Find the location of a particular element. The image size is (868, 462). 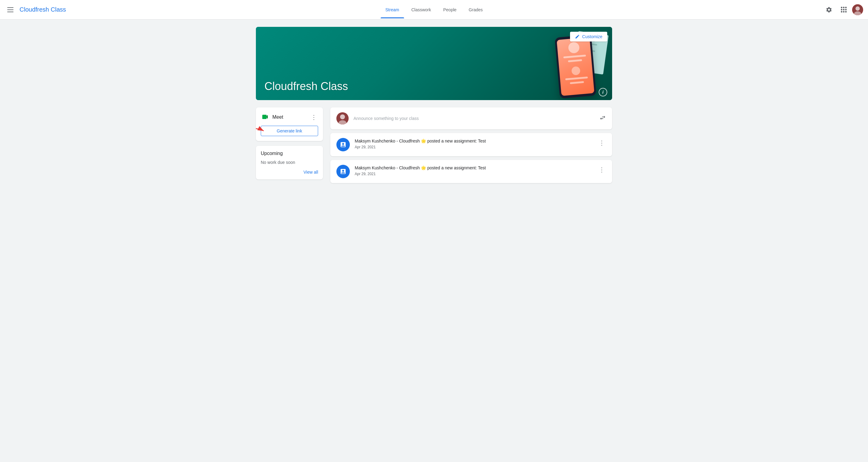

meet-card: Meet ⋮ Generate link is located at coordinates (289, 124).